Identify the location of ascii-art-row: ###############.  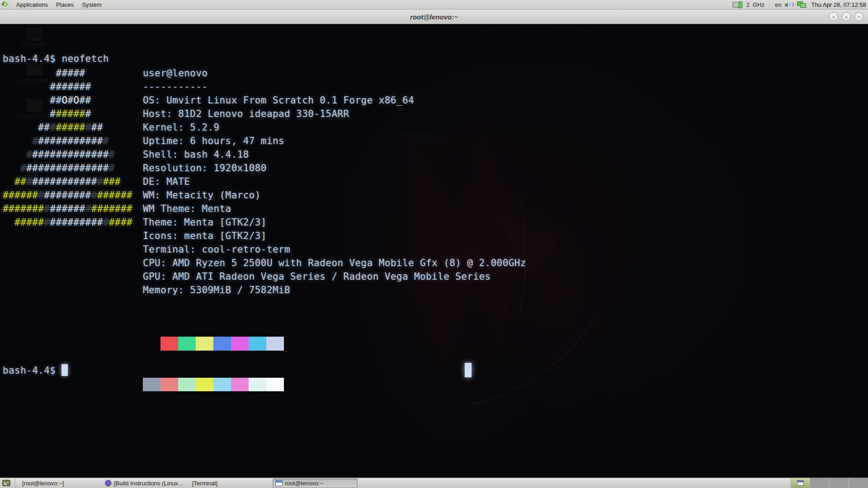
(68, 155).